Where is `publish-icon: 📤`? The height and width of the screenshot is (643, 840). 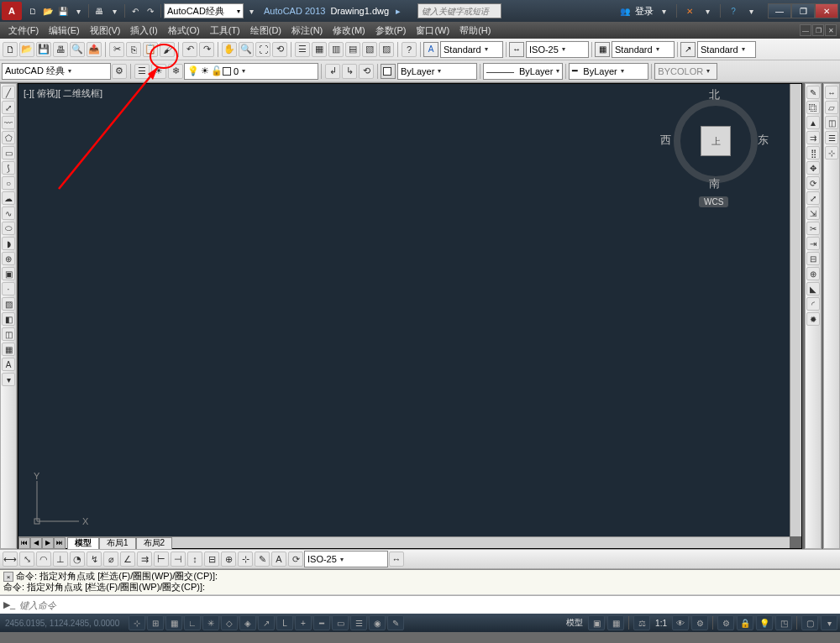
publish-icon: 📤 is located at coordinates (94, 50).